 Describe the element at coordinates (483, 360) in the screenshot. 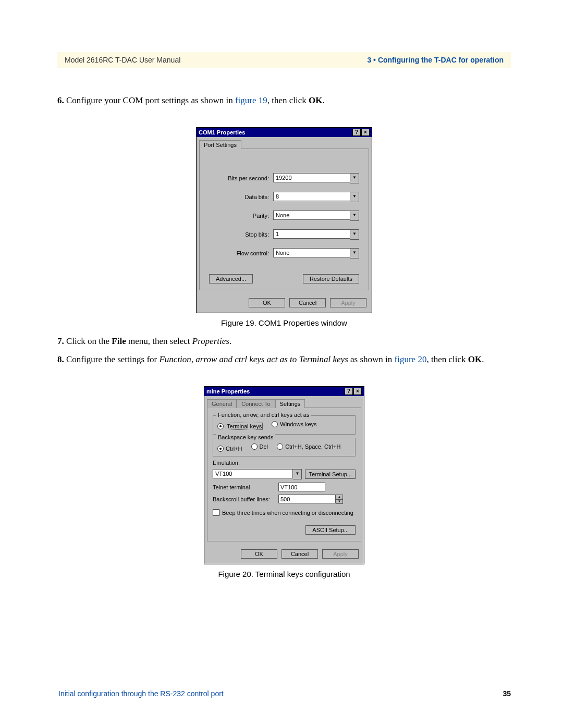

I see `step-8-text-d: .` at that location.